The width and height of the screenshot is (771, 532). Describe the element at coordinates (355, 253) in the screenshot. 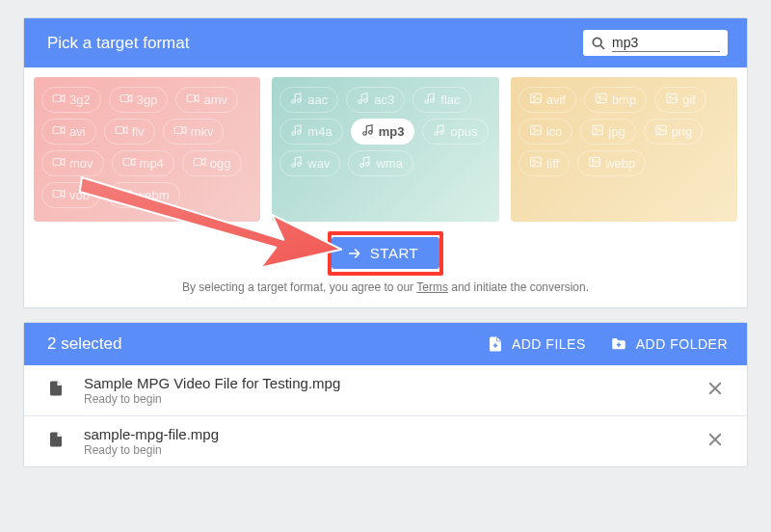

I see `arrow-right-icon` at that location.